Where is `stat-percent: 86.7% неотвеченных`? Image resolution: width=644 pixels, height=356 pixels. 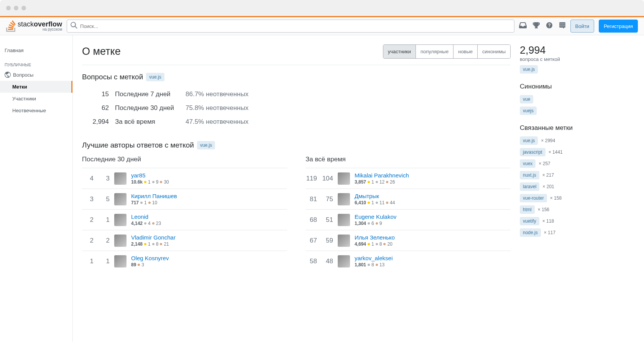 stat-percent: 86.7% неотвеченных is located at coordinates (217, 94).